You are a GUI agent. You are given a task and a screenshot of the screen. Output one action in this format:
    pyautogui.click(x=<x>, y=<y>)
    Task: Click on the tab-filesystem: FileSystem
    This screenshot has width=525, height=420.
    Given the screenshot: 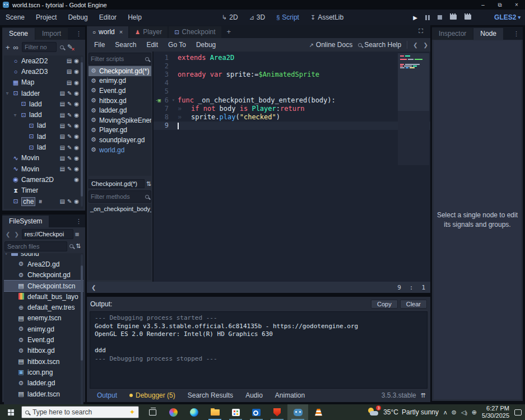 What is the action you would take?
    pyautogui.click(x=26, y=222)
    